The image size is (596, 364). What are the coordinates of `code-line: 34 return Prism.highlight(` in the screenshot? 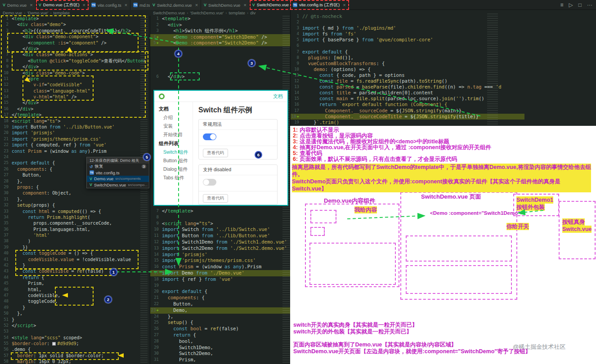 It's located at (71, 218).